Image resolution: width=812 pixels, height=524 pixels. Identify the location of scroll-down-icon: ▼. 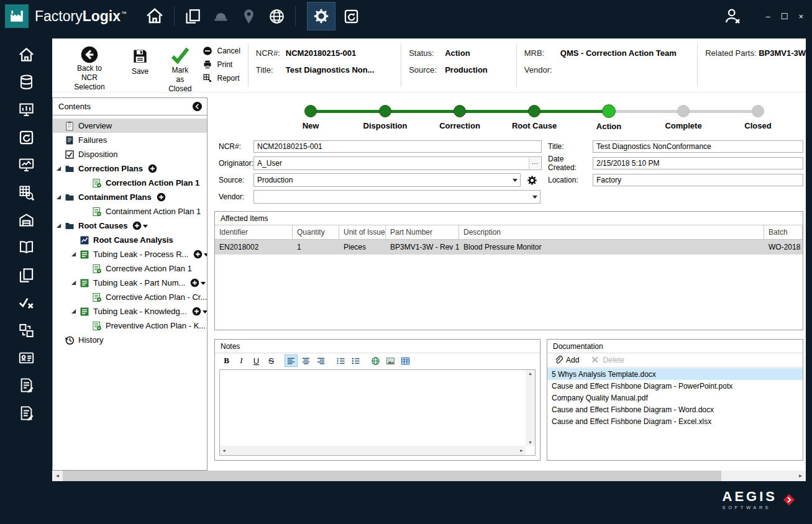
(531, 442).